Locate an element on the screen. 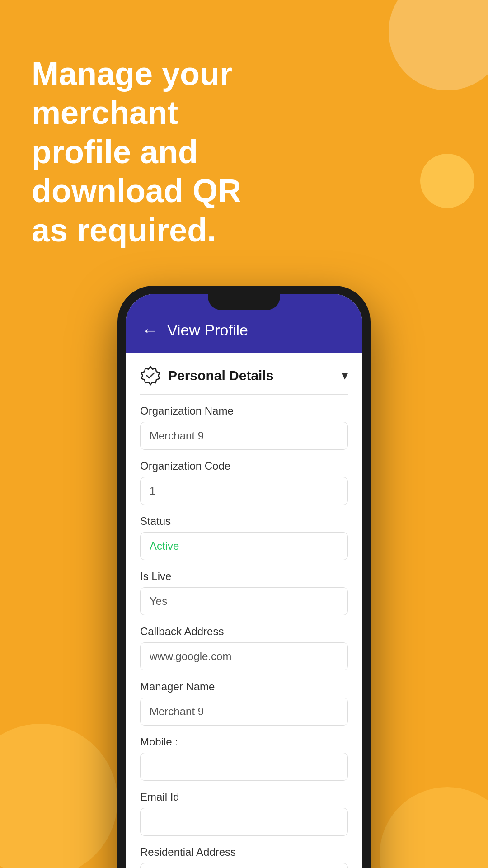  personal-details-header: Personal Details ▾ is located at coordinates (244, 373).